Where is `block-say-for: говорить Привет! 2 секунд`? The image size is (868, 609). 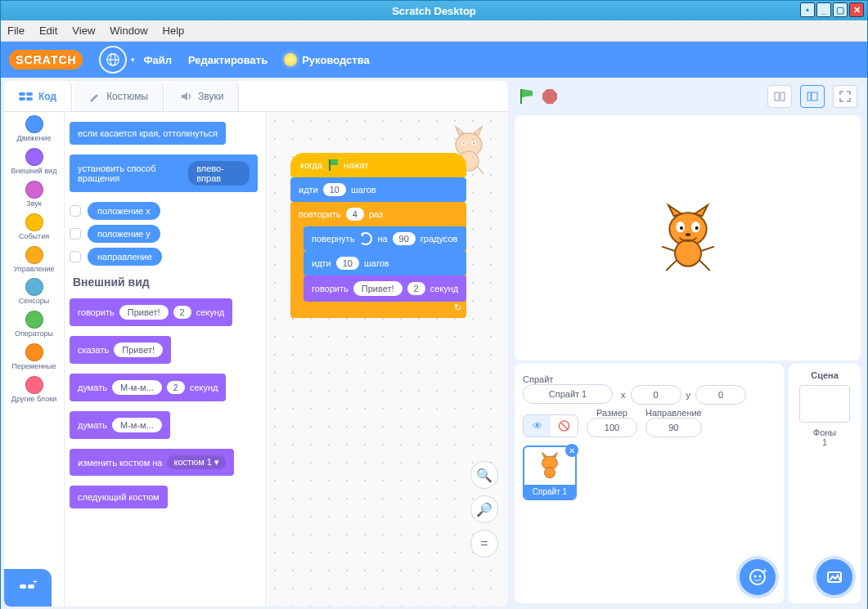
block-say-for: говорить Привет! 2 секунд is located at coordinates (151, 312).